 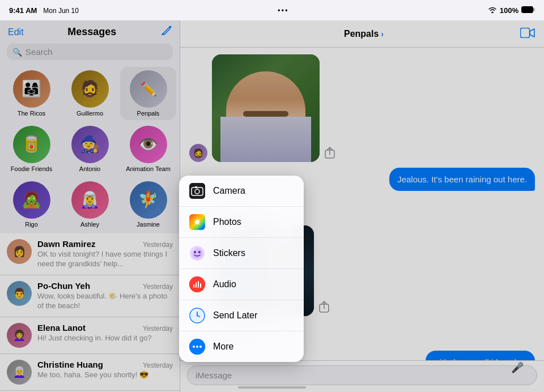 What do you see at coordinates (241, 191) in the screenshot?
I see `popup-item-camera: Camera` at bounding box center [241, 191].